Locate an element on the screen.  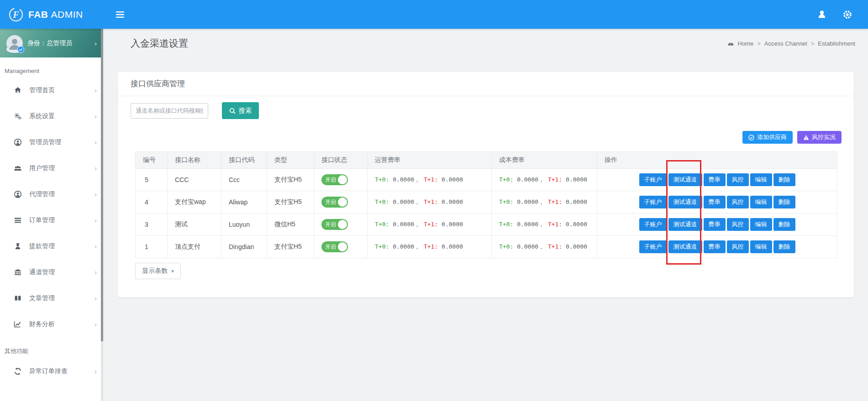
page-size-dropdown: 显示条数 ▾ is located at coordinates (158, 271).